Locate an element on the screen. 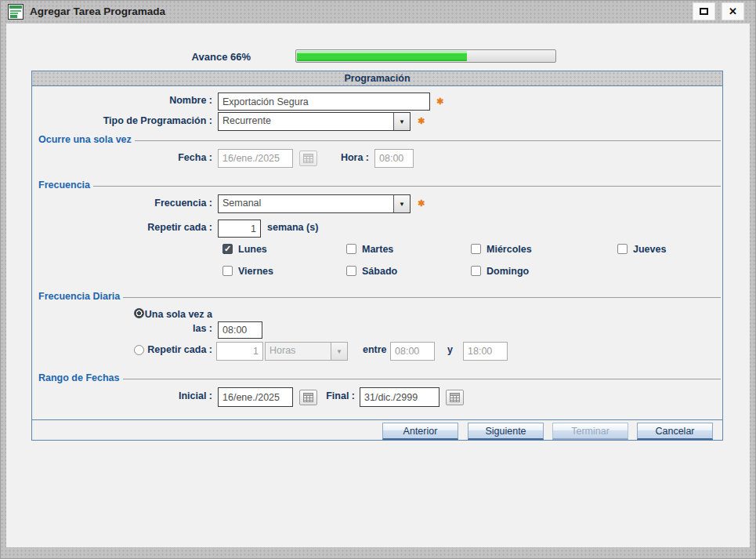  app-spreadsheet-icon is located at coordinates (16, 12).